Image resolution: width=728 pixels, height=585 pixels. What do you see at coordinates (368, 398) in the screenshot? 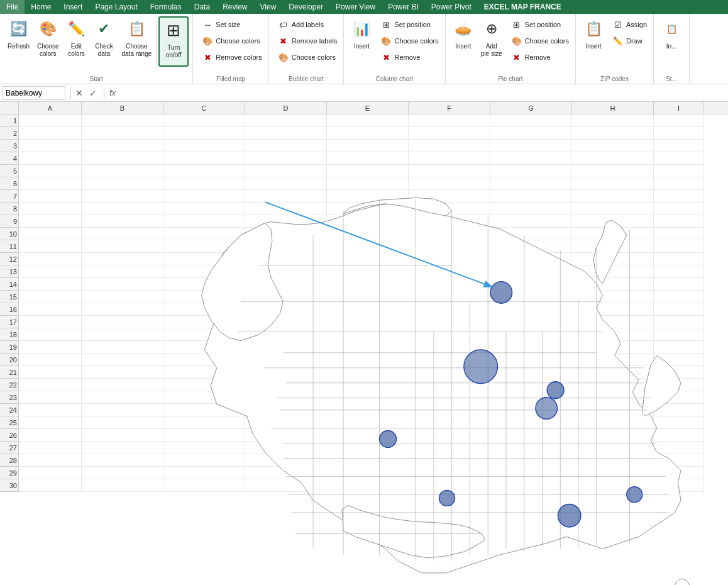
I see `cell-E23` at bounding box center [368, 398].